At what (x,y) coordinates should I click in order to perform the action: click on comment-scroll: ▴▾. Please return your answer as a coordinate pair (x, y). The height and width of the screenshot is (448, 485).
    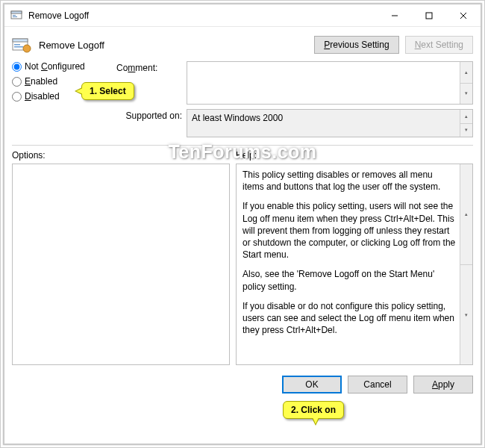
    Looking at the image, I should click on (466, 83).